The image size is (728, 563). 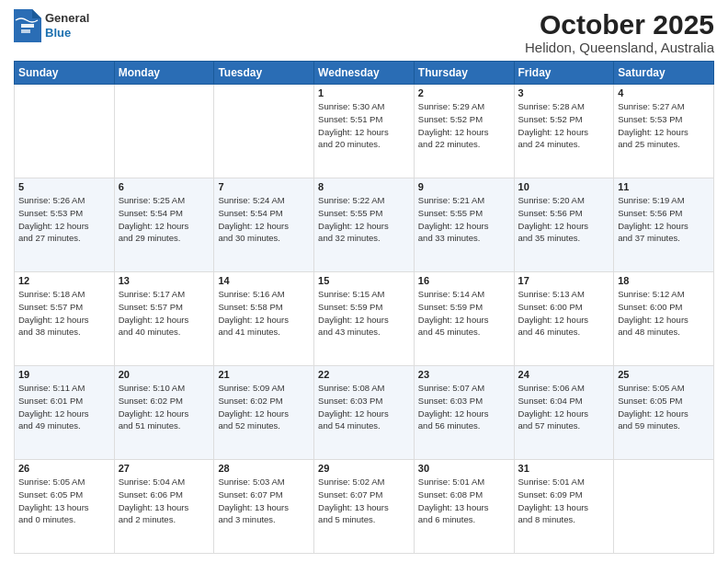 What do you see at coordinates (64, 74) in the screenshot?
I see `calendar-day-header: Sunday` at bounding box center [64, 74].